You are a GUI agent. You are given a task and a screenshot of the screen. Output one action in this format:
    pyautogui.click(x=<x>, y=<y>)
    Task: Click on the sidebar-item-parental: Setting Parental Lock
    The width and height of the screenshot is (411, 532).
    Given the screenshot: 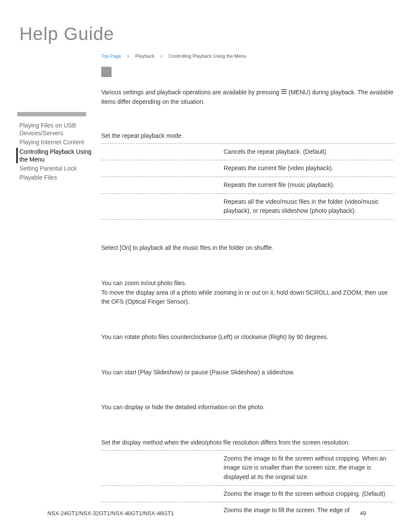 What is the action you would take?
    pyautogui.click(x=56, y=168)
    